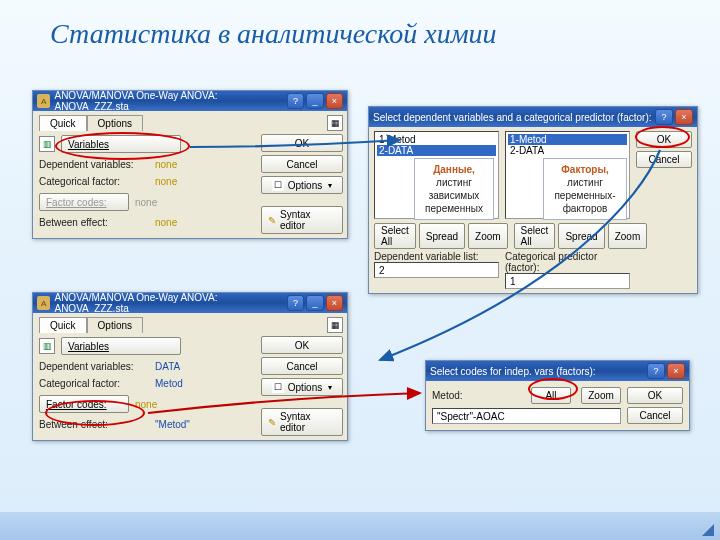 The image size is (720, 540). Describe the element at coordinates (190, 366) in the screenshot. I see `anova-dialog-2: A ANOVA/MANOVA One-Way ANOVA: ANOVA_ZZZ.…` at that location.